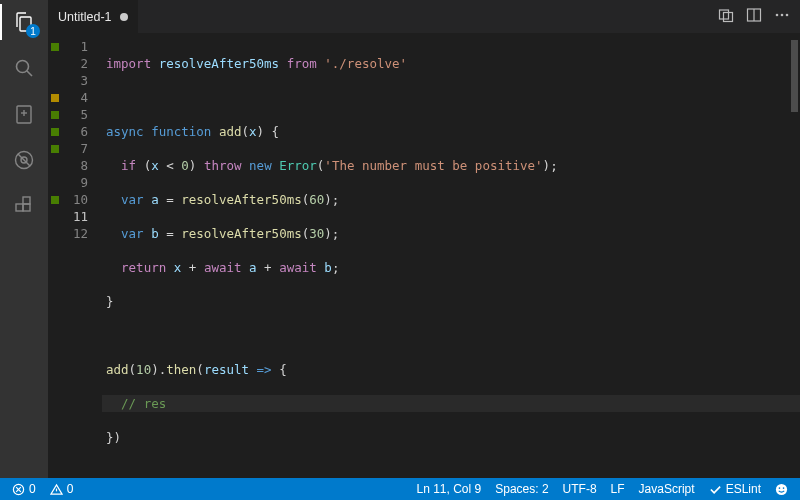 This screenshot has height=500, width=800. What do you see at coordinates (24, 114) in the screenshot?
I see `source-control-icon` at bounding box center [24, 114].